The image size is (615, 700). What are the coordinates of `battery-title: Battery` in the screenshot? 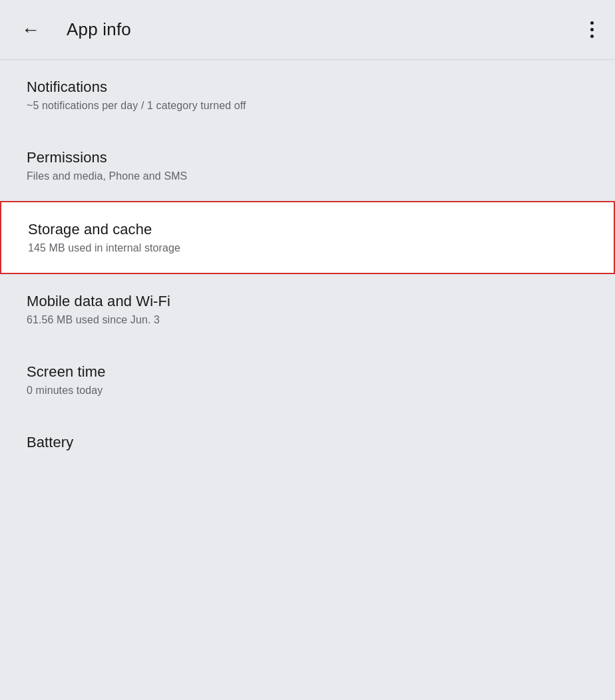 It's located at (308, 442).